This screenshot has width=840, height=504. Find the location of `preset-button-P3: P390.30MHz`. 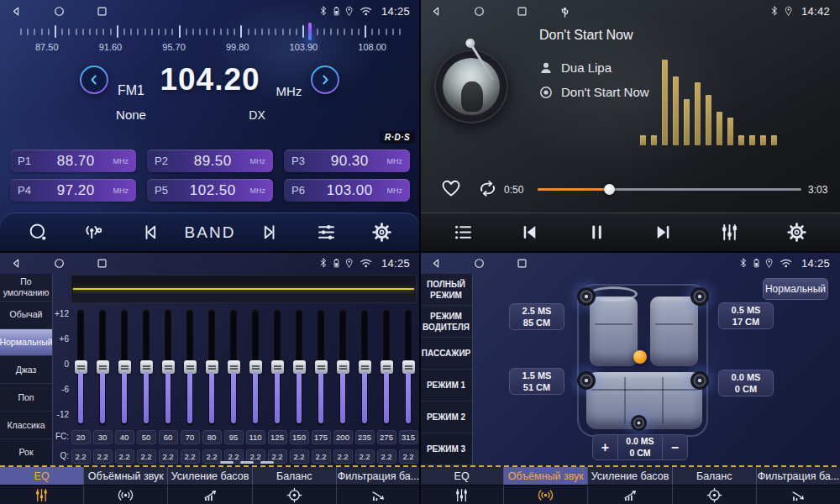

preset-button-P3: P390.30MHz is located at coordinates (347, 161).